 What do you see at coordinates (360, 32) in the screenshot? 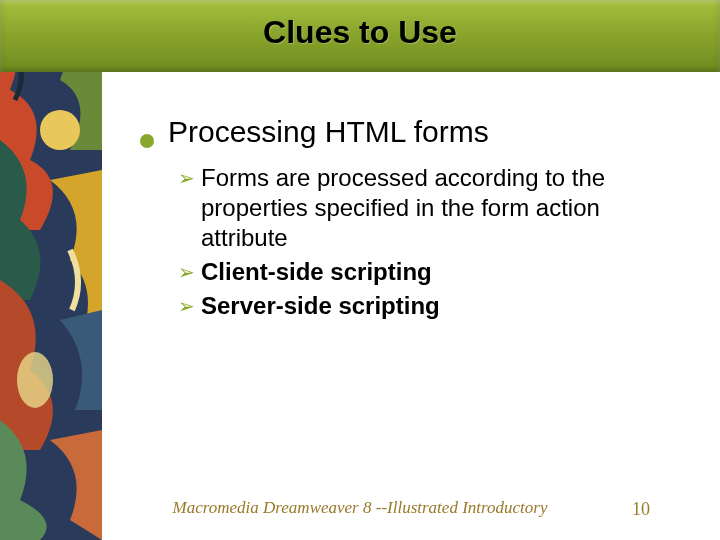
I see `slide-title: Clues to Use` at bounding box center [360, 32].